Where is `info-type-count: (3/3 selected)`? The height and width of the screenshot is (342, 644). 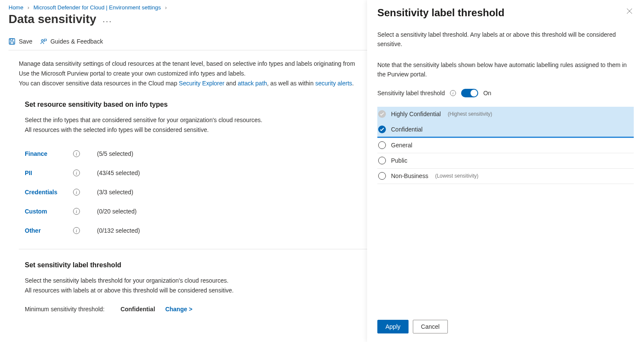
info-type-count: (3/3 selected) is located at coordinates (115, 192).